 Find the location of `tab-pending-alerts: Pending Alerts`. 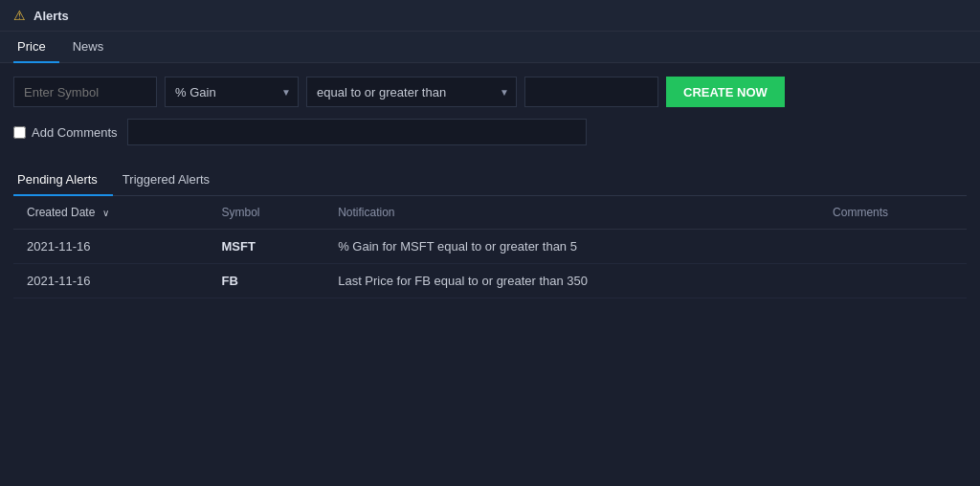

tab-pending-alerts: Pending Alerts is located at coordinates (63, 180).